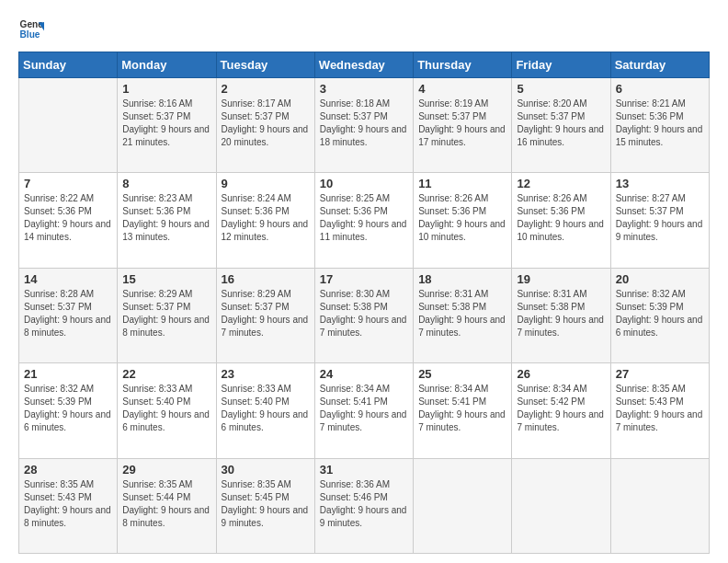 The width and height of the screenshot is (728, 563). What do you see at coordinates (166, 199) in the screenshot?
I see `sunrise-text: Sunrise: 8:23 AM` at bounding box center [166, 199].